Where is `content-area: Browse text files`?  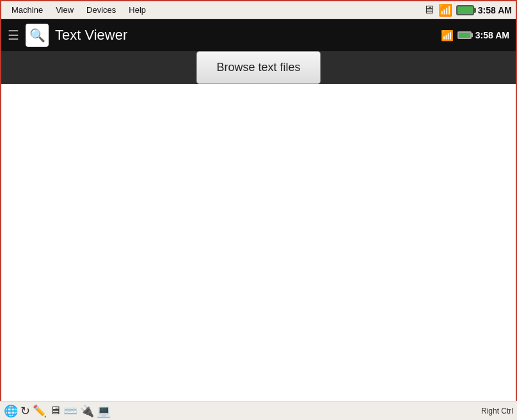
content-area: Browse text files is located at coordinates (258, 68).